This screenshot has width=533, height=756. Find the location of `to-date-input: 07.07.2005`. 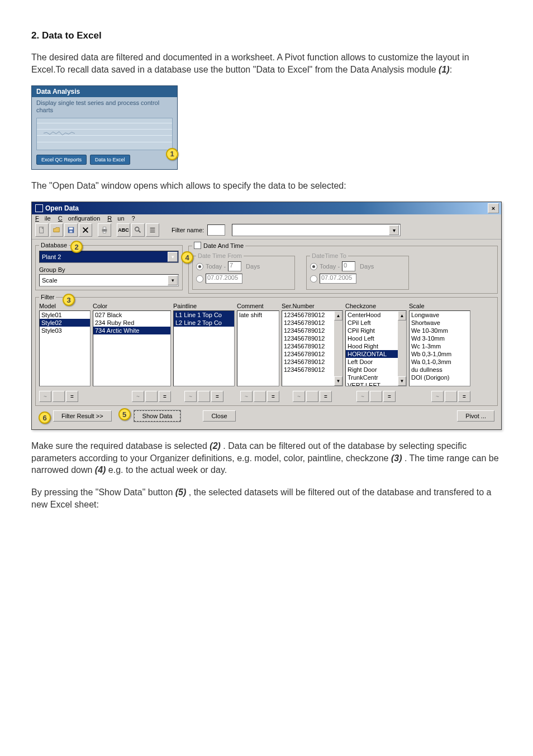

to-date-input: 07.07.2005 is located at coordinates (338, 279).